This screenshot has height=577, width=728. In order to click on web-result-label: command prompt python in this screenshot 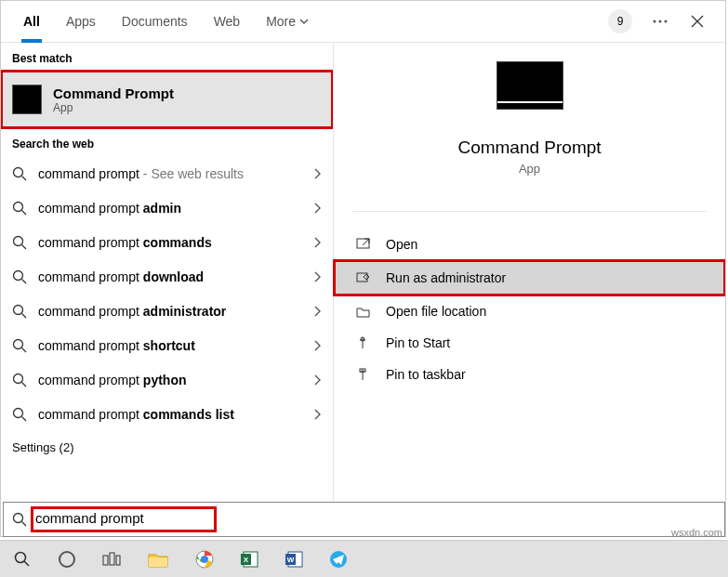, I will do `click(175, 380)`.